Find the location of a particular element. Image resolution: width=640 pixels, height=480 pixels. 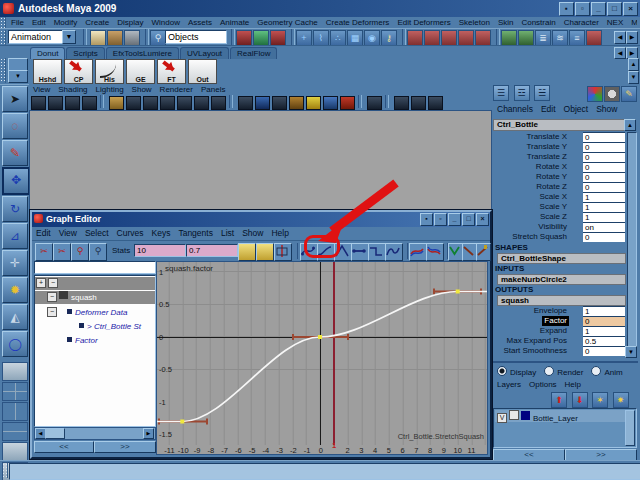

lighting-mode-icon is located at coordinates (168, 103).